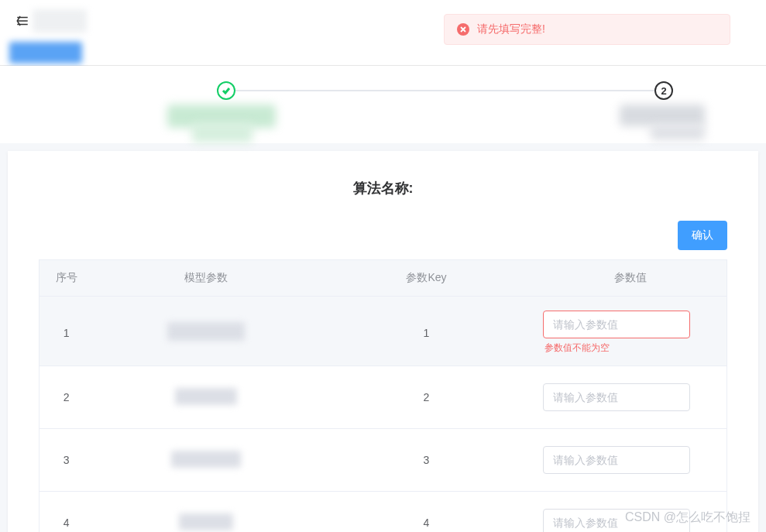 This screenshot has height=532, width=766. What do you see at coordinates (383, 235) in the screenshot?
I see `action-row: 确认` at bounding box center [383, 235].